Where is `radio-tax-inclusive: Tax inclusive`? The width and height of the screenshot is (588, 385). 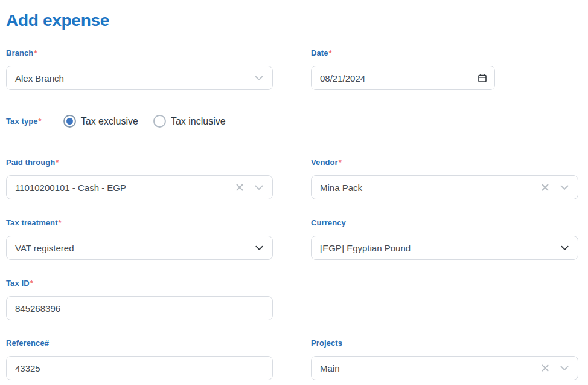 radio-tax-inclusive: Tax inclusive is located at coordinates (190, 121).